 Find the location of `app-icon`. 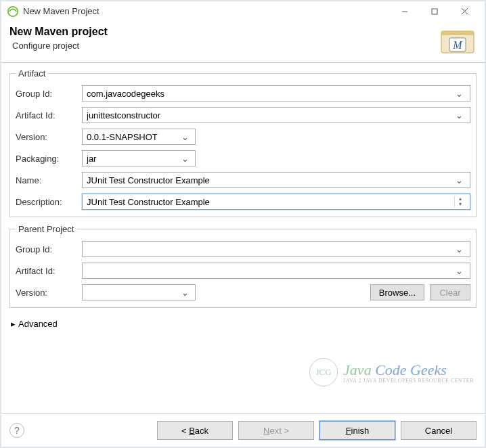

app-icon is located at coordinates (13, 12).